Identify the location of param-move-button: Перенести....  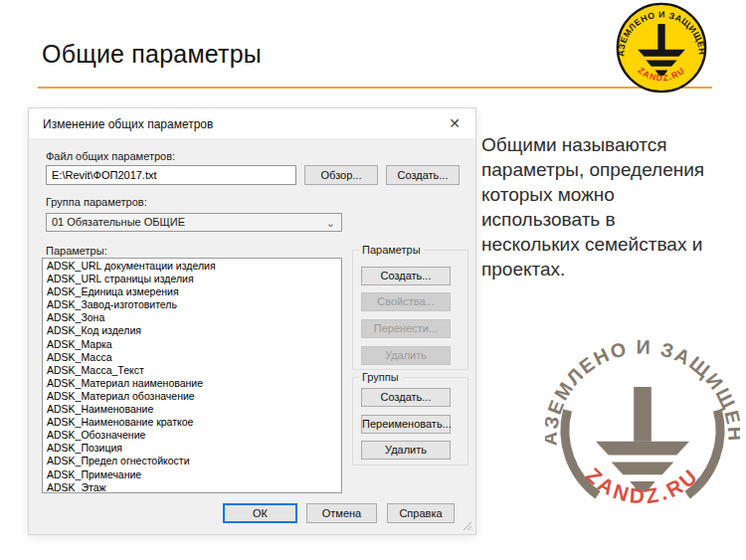
(406, 328).